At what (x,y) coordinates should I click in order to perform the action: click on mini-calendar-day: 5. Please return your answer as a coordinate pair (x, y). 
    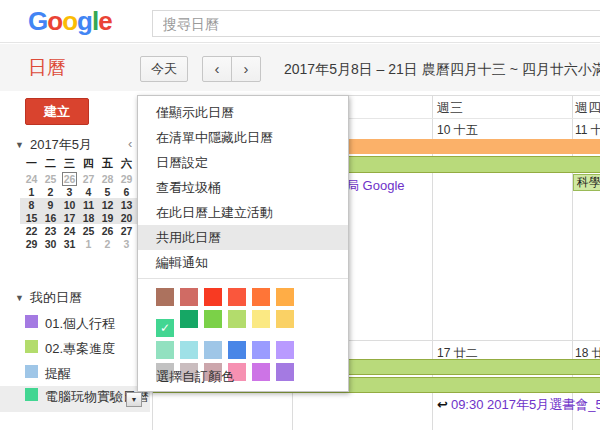
    Looking at the image, I should click on (108, 192).